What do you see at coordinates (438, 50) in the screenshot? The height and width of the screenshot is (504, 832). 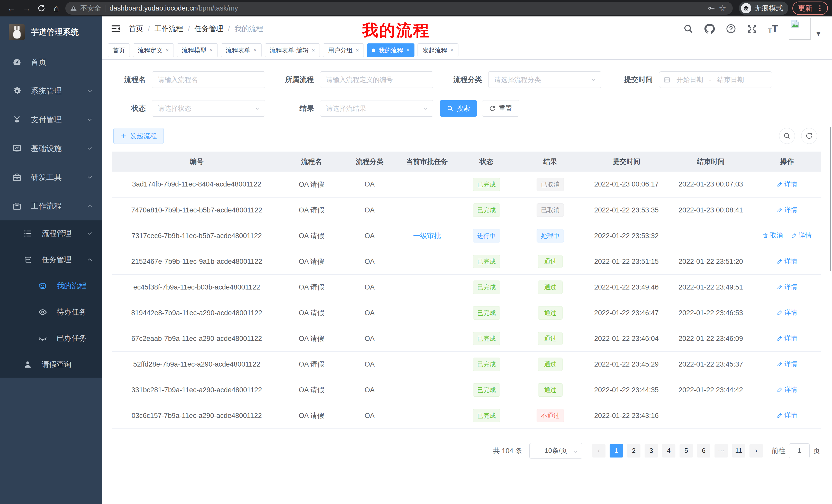 I see `tab-发起流程: 发起流程×` at bounding box center [438, 50].